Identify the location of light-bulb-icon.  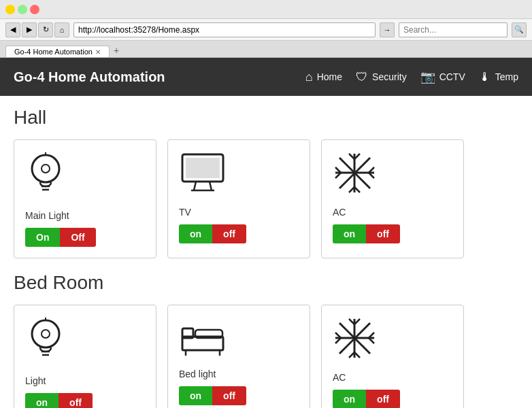
(46, 178).